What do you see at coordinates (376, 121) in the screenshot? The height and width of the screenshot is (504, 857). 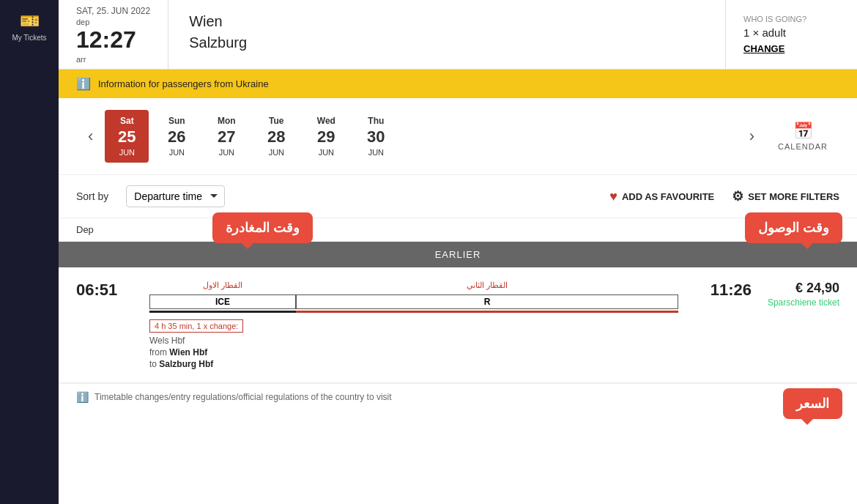 I see `day-name-5: Thu` at bounding box center [376, 121].